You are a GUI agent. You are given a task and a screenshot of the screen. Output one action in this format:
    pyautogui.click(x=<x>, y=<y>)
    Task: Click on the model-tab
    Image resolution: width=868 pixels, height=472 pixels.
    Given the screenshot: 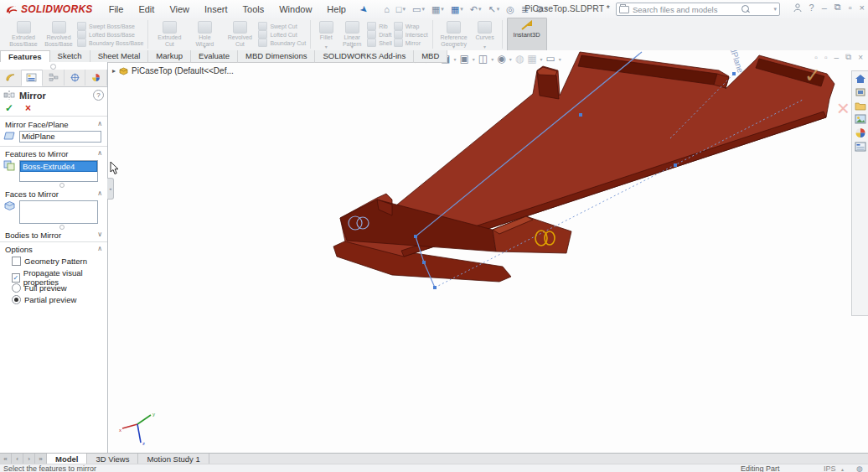 What is the action you would take?
    pyautogui.click(x=548, y=86)
    